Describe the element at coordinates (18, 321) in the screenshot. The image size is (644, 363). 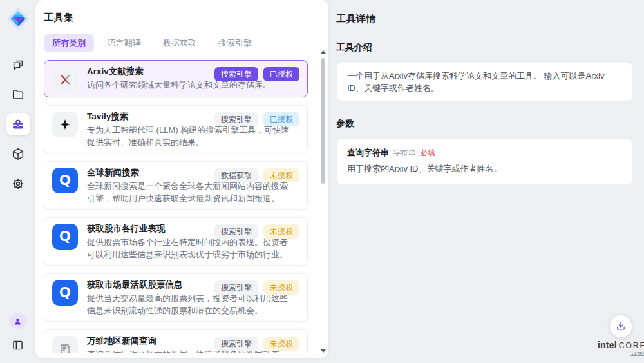
I see `user-avatar` at that location.